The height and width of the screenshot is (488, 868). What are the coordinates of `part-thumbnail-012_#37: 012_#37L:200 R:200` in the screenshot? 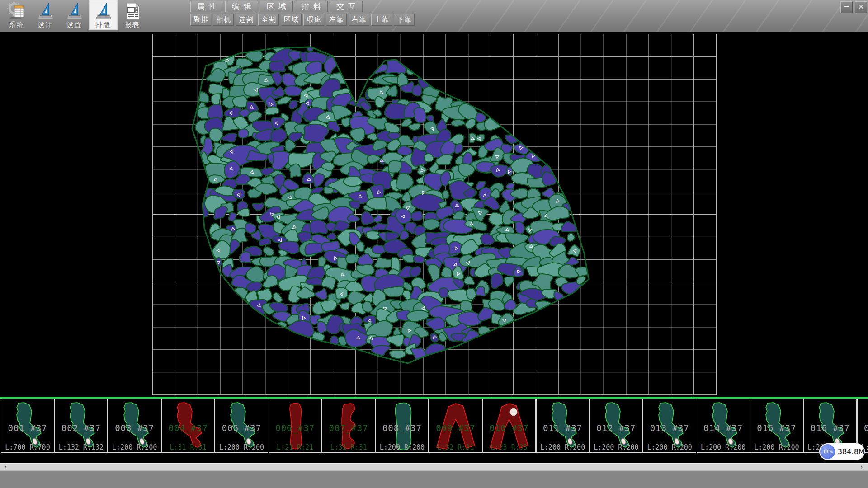 It's located at (616, 426).